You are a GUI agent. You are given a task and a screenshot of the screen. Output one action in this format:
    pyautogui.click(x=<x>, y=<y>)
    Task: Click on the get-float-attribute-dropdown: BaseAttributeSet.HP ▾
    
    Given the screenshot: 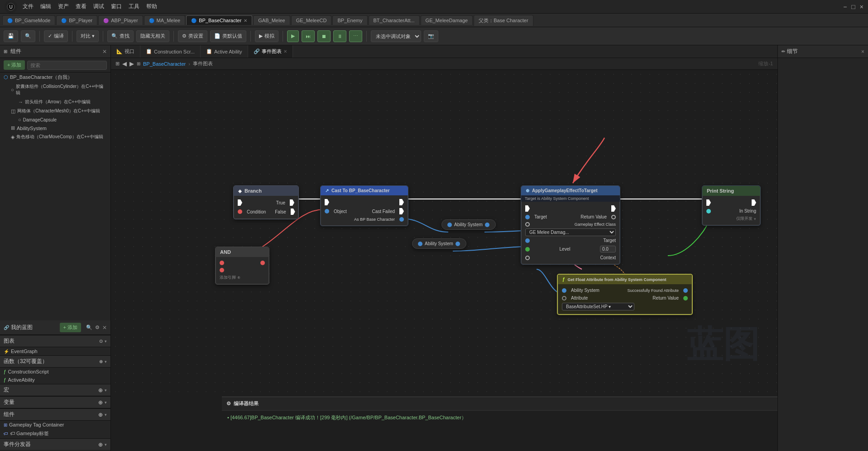 What is the action you would take?
    pyautogui.click(x=598, y=306)
    